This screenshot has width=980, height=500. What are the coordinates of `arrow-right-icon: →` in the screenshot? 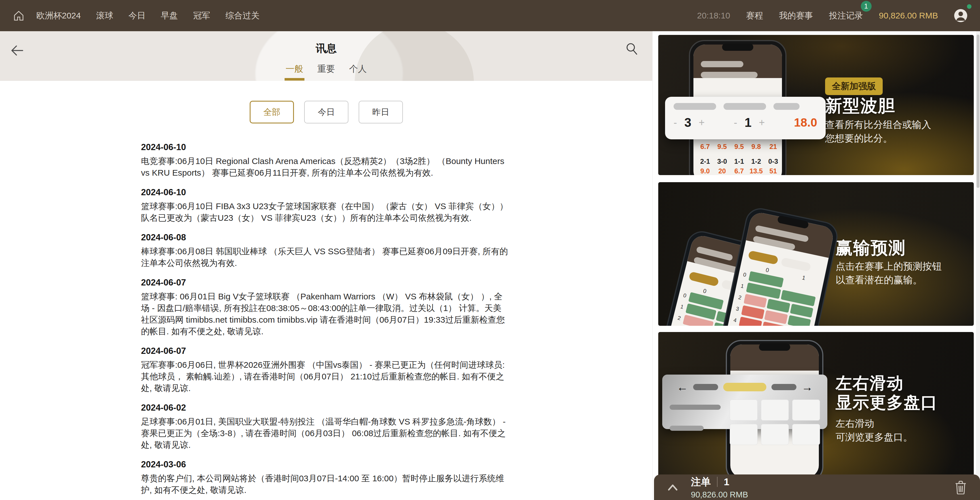 It's located at (807, 387).